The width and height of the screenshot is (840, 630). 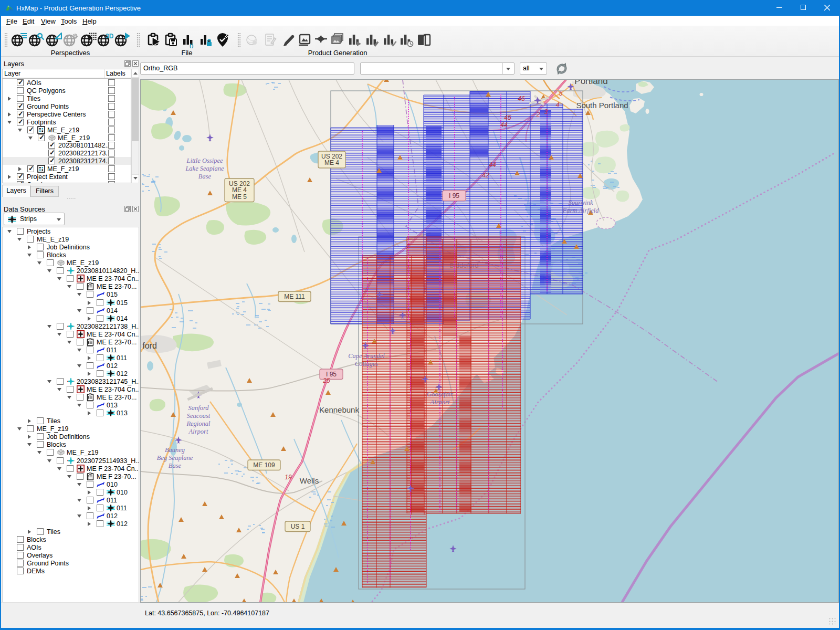 What do you see at coordinates (295, 297) in the screenshot?
I see `svg-text: ME 111` at bounding box center [295, 297].